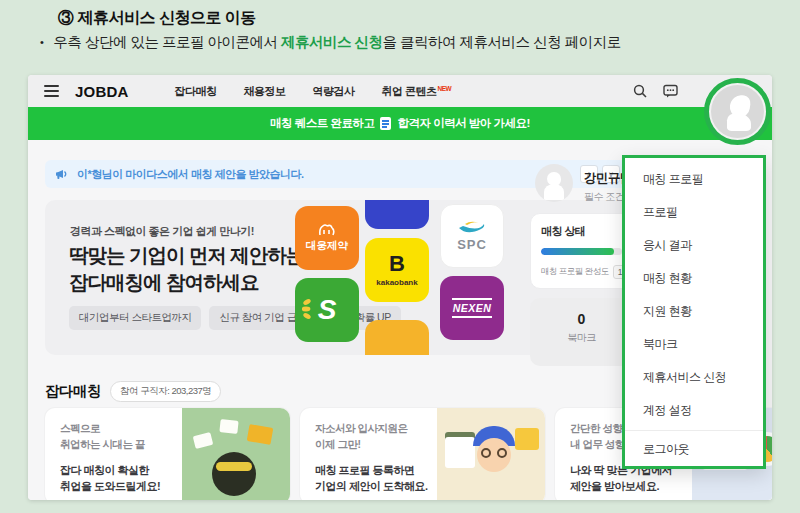 Image resolution: width=800 pixels, height=513 pixels. I want to click on hero-eyebrow: 경력과 스펙없이 좋은 기업 쉽게 만나기!, so click(162, 232).